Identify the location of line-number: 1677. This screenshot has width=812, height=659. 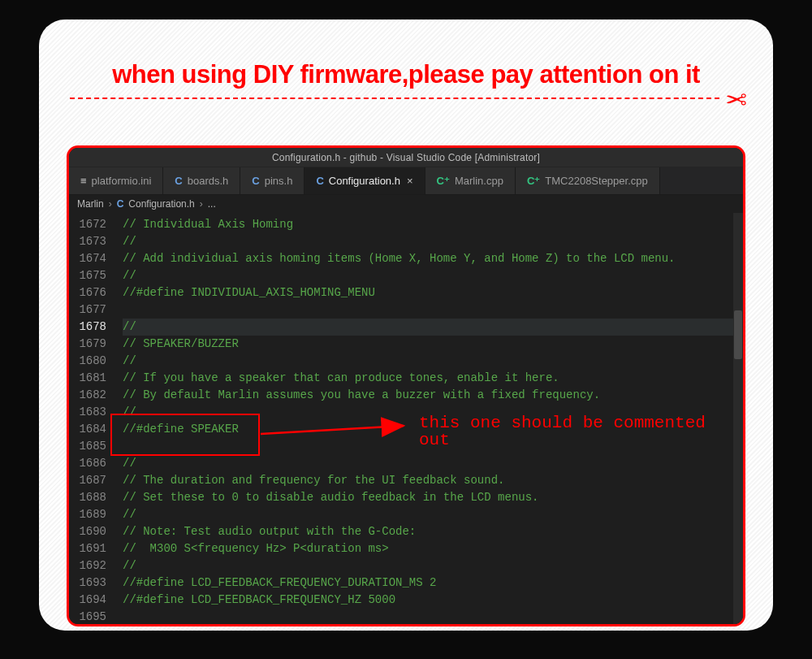
(88, 310).